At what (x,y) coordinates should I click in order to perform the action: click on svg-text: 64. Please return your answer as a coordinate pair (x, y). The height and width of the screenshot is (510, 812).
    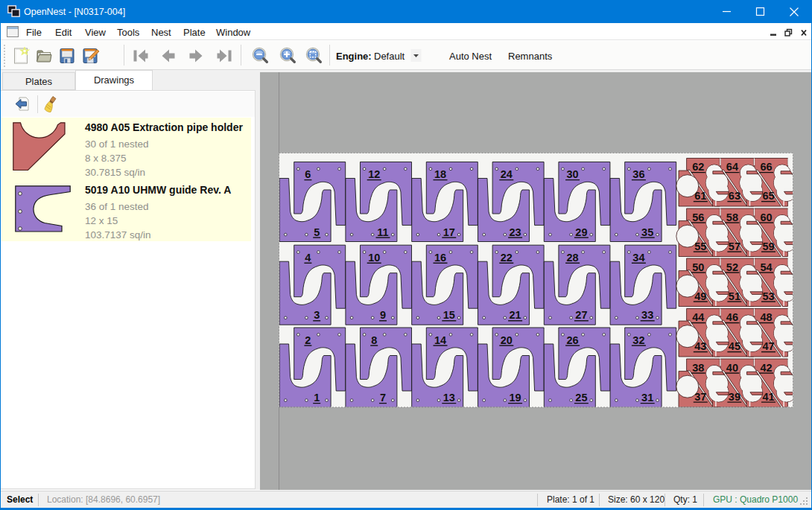
    Looking at the image, I should click on (732, 167).